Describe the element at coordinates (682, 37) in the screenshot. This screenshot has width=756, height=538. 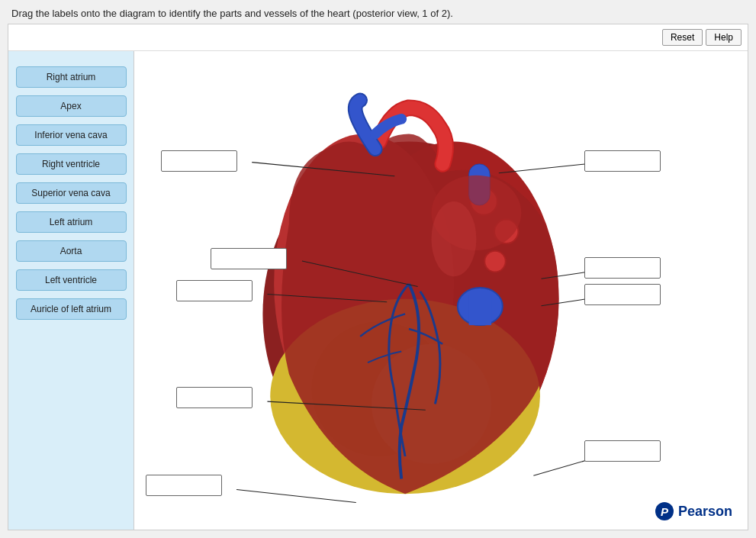
I see `reset-button: Reset` at that location.